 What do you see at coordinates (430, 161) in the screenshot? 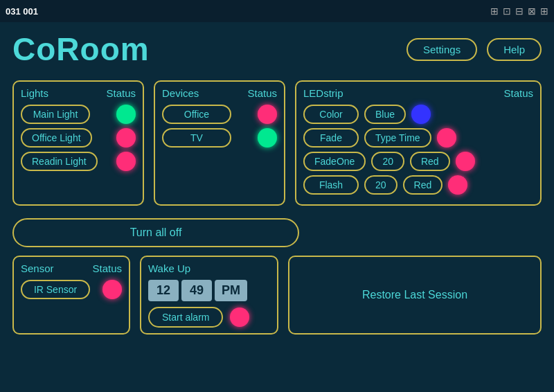
I see `led-fadeone-value2: Red` at bounding box center [430, 161].